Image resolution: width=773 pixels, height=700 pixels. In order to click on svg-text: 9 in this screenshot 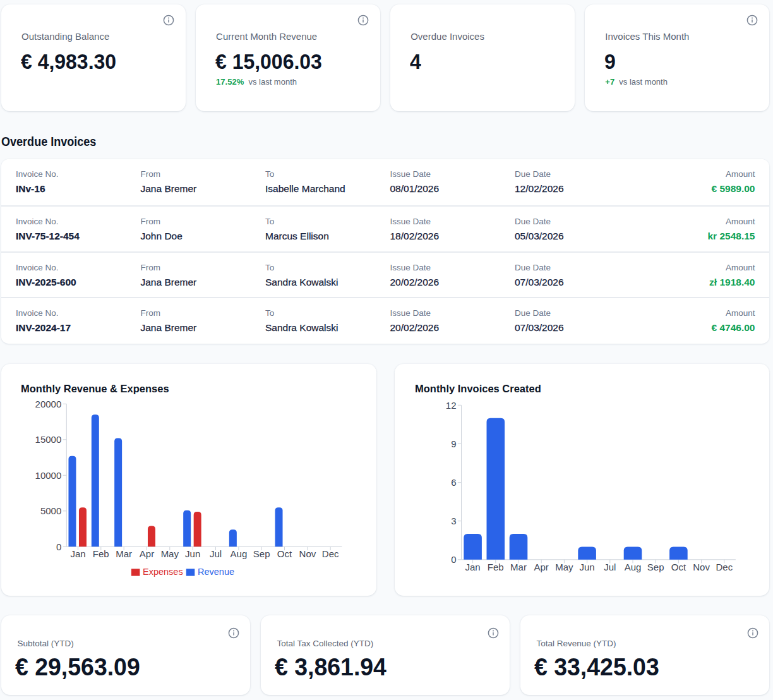, I will do `click(453, 444)`.